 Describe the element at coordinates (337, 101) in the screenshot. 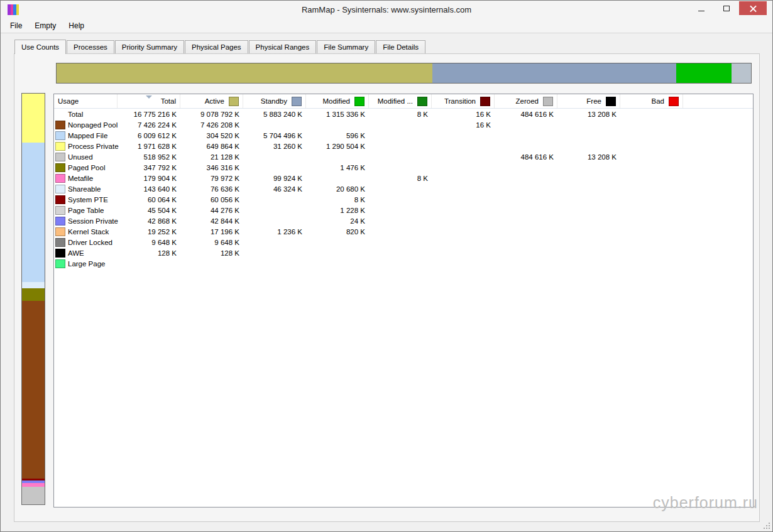

I see `column-label: Modified` at that location.